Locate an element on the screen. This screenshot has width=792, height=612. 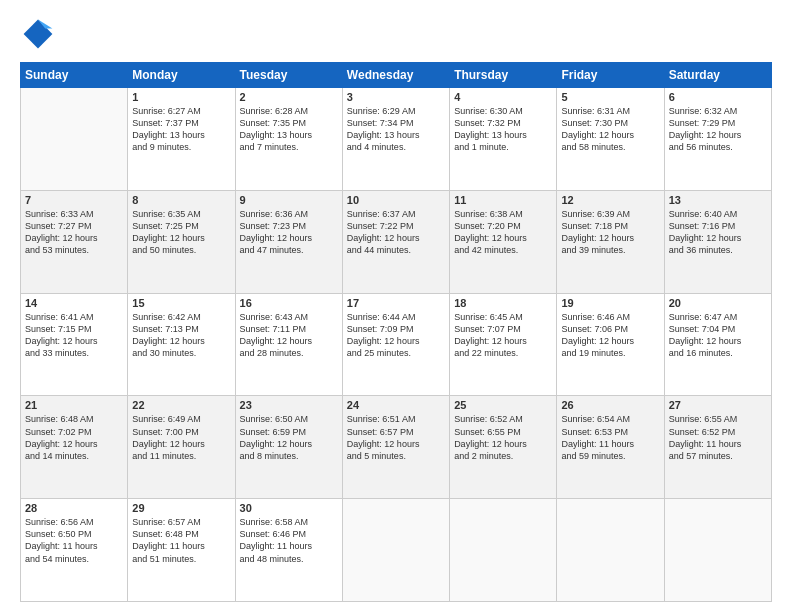
day-number: 9 is located at coordinates (289, 200).